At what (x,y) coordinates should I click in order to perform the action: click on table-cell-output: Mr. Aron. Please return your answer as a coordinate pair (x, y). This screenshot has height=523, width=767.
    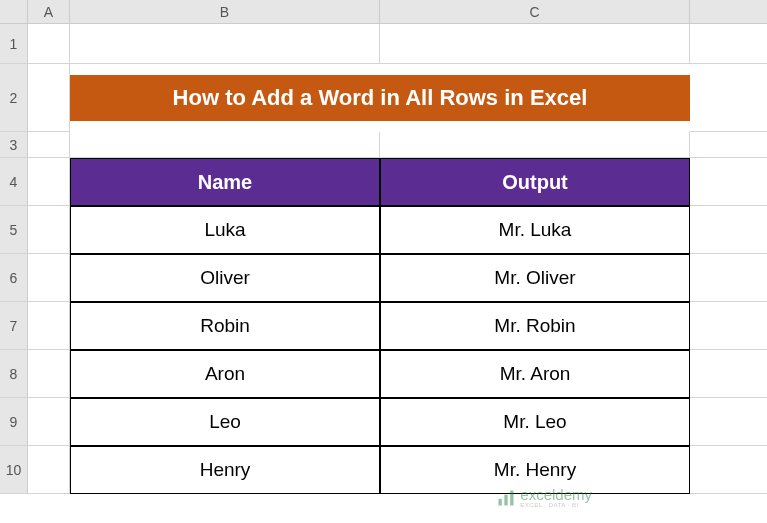
    Looking at the image, I should click on (535, 374).